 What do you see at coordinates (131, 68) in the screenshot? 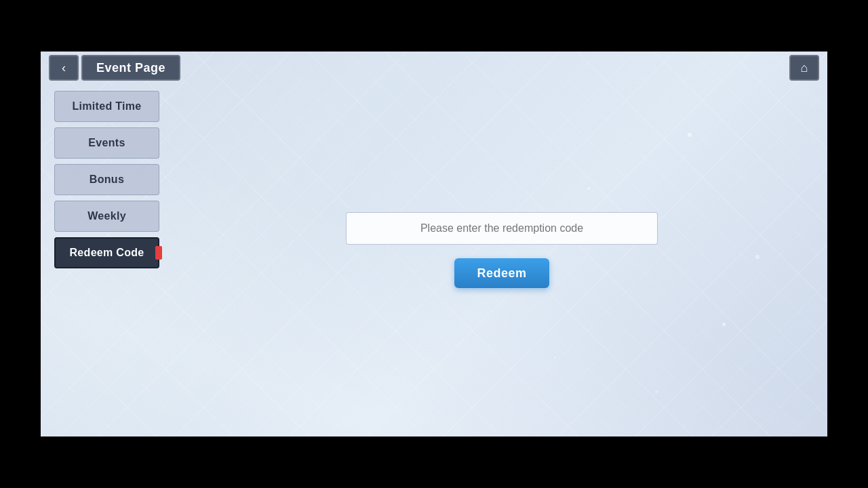
I see `page-title-text: Event Page` at bounding box center [131, 68].